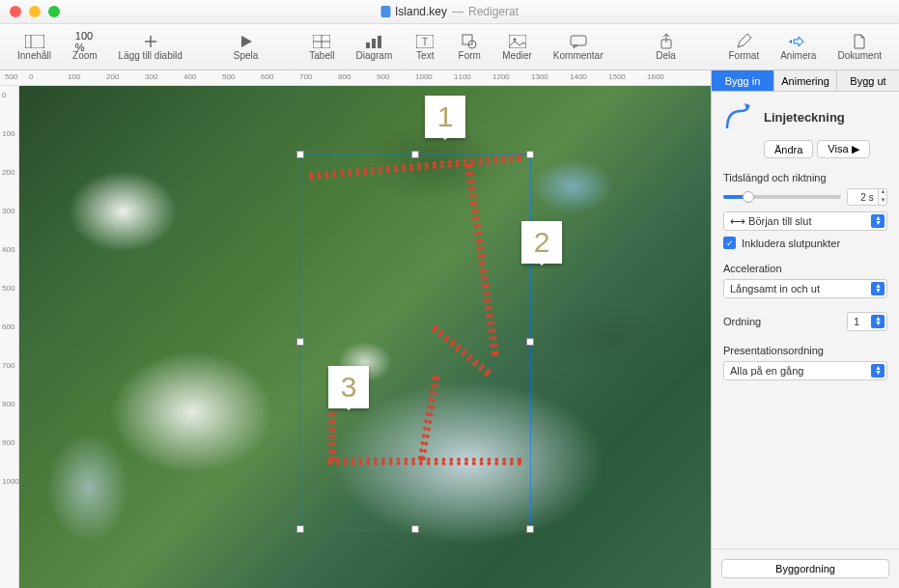 This screenshot has height=588, width=899. What do you see at coordinates (374, 42) in the screenshot?
I see `chart-icon` at bounding box center [374, 42].